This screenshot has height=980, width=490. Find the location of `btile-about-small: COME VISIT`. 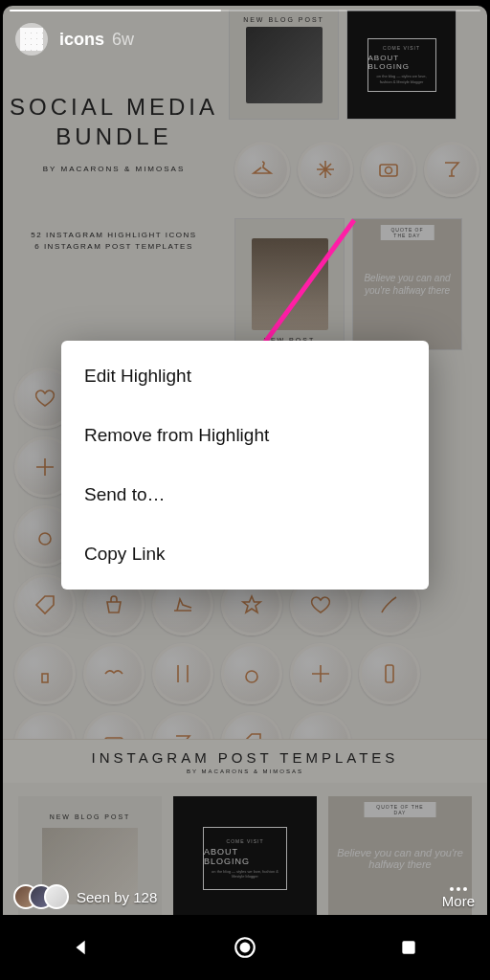

btile-about-small: COME VISIT is located at coordinates (245, 841).